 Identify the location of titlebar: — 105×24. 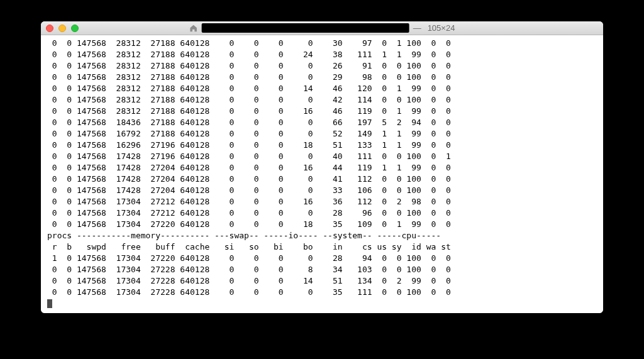
(322, 28).